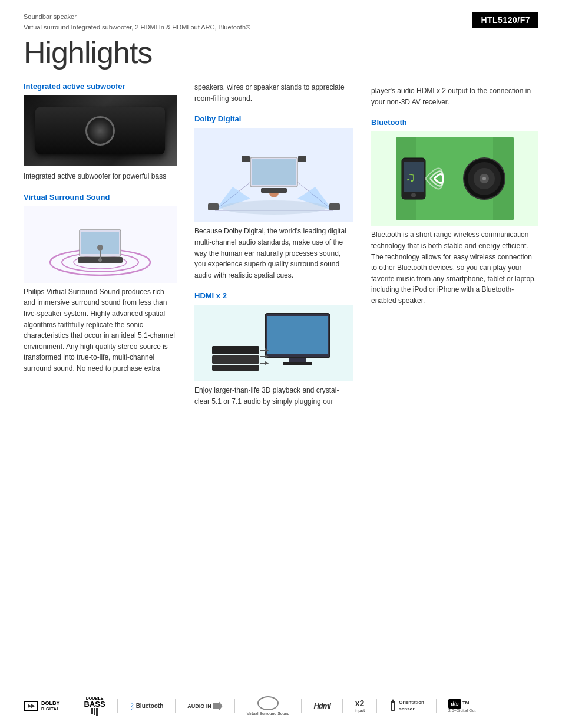 The width and height of the screenshot is (562, 728). What do you see at coordinates (269, 714) in the screenshot?
I see `vs-footer-label: Virtual Surround Sound` at bounding box center [269, 714].